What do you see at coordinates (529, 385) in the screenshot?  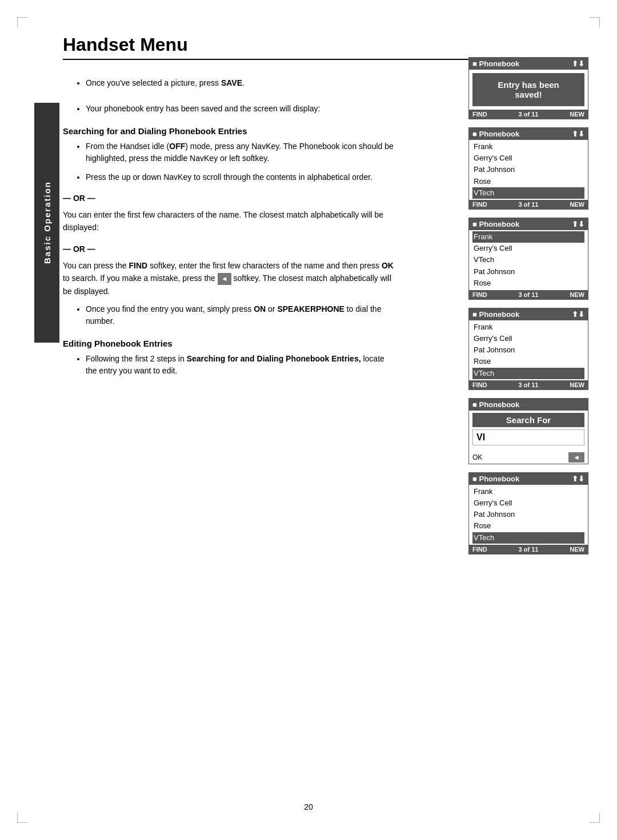 I see `screen4-count: 3 of 11` at bounding box center [529, 385].